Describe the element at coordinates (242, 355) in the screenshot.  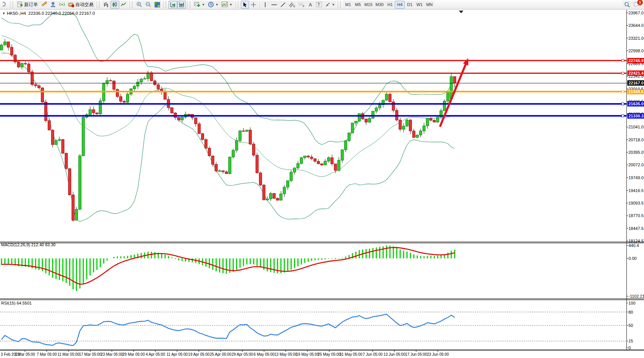
I see `time-axis-label: 29 Apr 05:00` at that location.